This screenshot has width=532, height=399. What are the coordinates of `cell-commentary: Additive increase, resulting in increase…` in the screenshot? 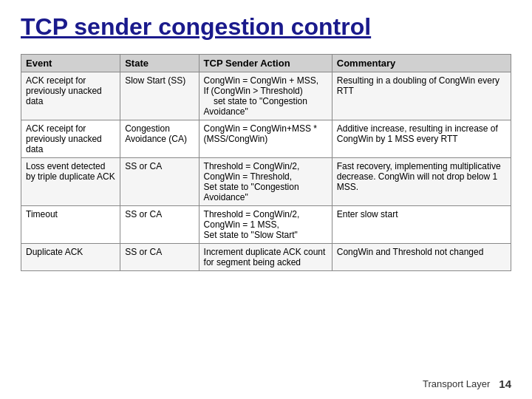 It's located at (421, 139).